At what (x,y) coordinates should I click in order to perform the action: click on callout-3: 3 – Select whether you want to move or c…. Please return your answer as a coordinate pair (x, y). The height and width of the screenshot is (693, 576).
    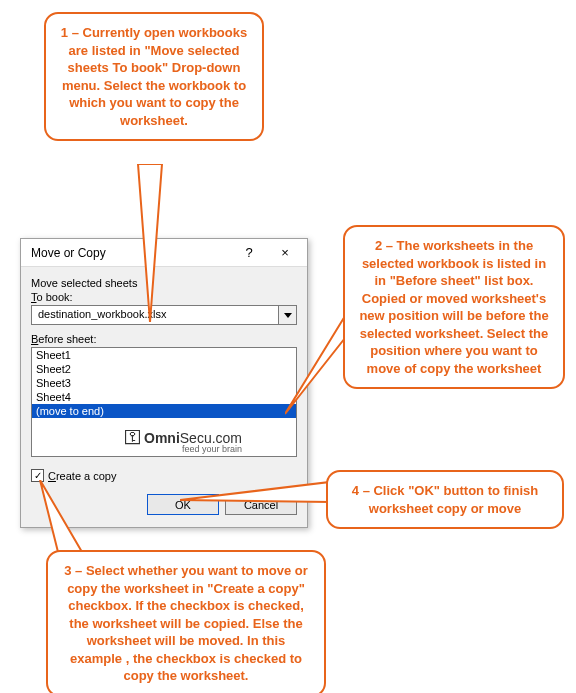
    Looking at the image, I should click on (186, 622).